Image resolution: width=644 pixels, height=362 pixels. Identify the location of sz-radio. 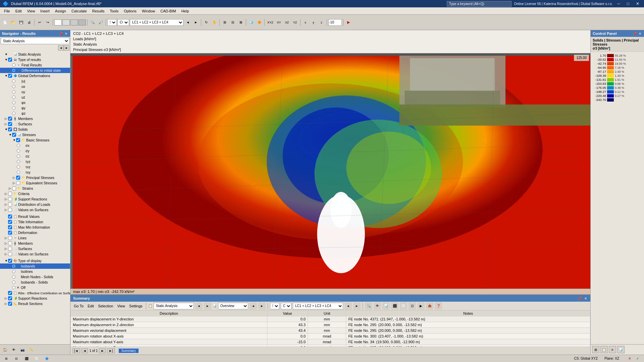
(18, 156).